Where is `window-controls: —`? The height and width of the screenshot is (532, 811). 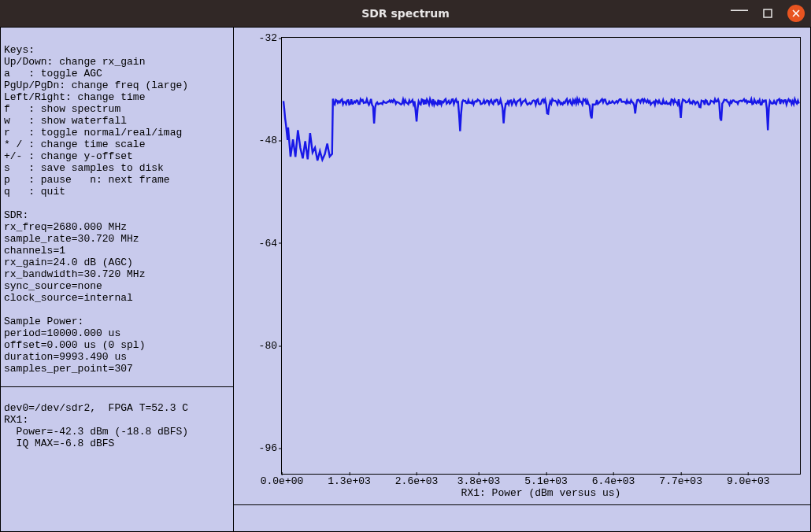
window-controls: — is located at coordinates (768, 13).